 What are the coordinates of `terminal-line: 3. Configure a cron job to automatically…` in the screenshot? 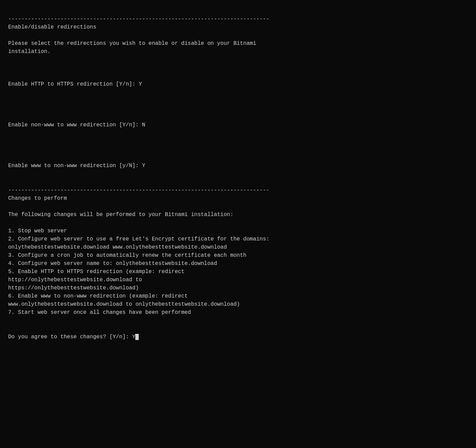 It's located at (238, 255).